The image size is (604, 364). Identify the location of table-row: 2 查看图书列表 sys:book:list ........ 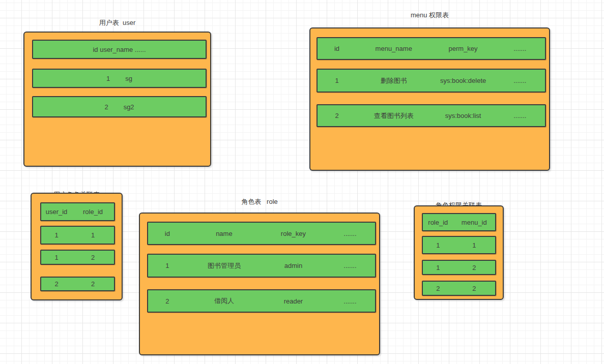
(432, 116).